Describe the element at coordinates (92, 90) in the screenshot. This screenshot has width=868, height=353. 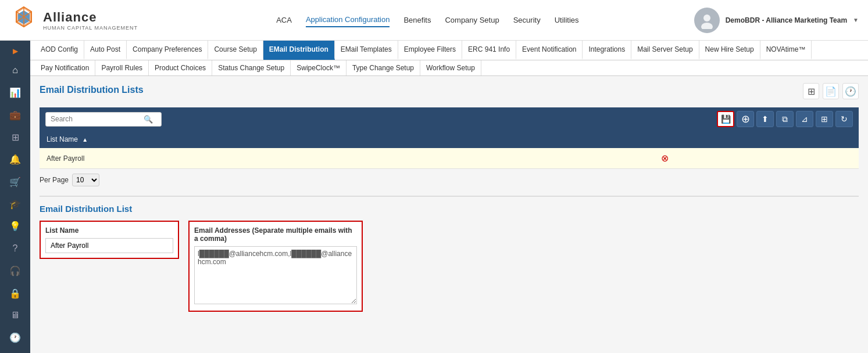
I see `page-title: Email Distribution Lists` at that location.